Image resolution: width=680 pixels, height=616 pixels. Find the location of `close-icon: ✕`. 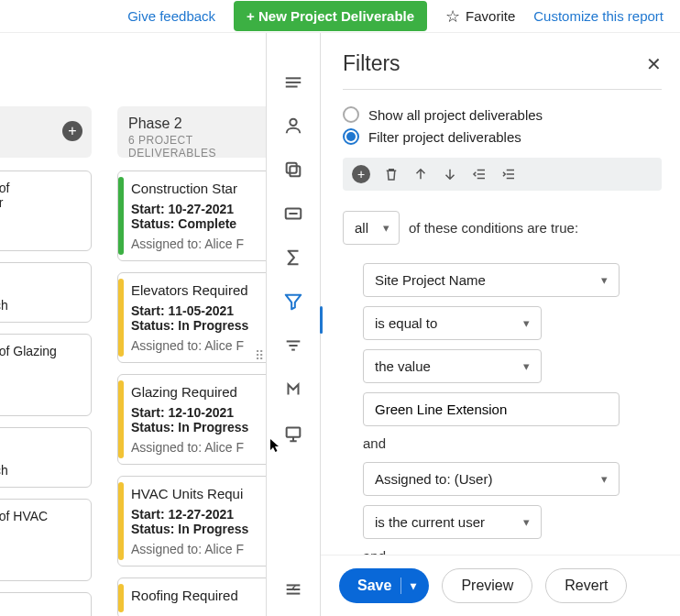

close-icon: ✕ is located at coordinates (654, 64).